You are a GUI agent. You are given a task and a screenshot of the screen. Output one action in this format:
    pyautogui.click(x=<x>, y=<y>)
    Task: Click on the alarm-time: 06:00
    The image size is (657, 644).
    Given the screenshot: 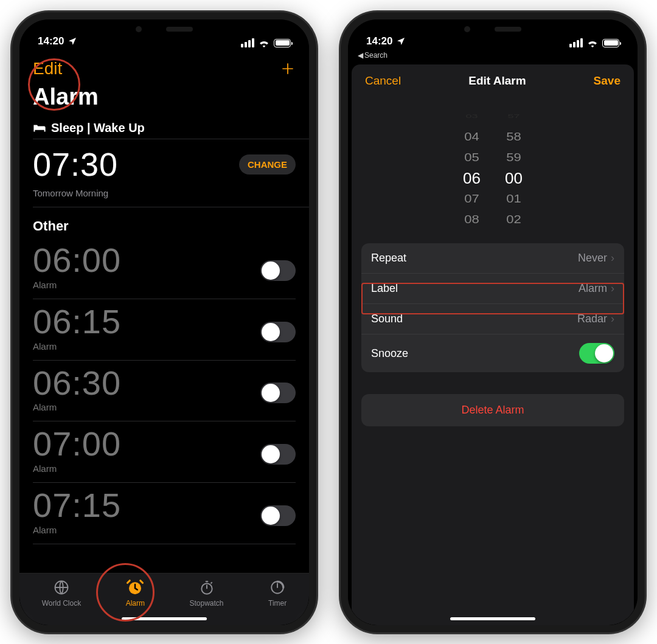 What is the action you would take?
    pyautogui.click(x=77, y=260)
    